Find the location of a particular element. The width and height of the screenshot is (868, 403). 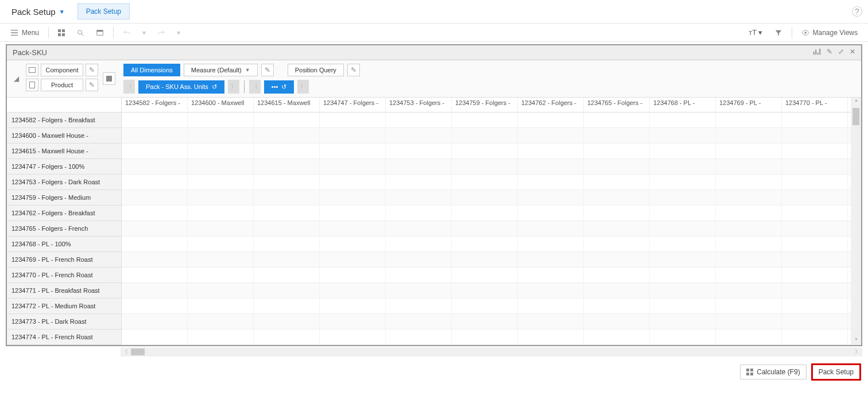

close-icon: ✕ is located at coordinates (852, 53).